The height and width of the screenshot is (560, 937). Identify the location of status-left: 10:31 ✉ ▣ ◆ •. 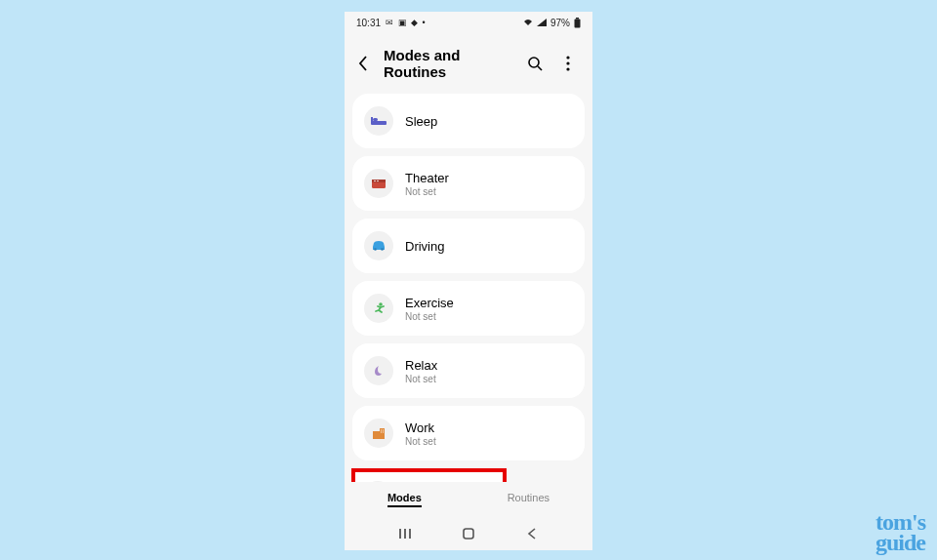
(391, 23).